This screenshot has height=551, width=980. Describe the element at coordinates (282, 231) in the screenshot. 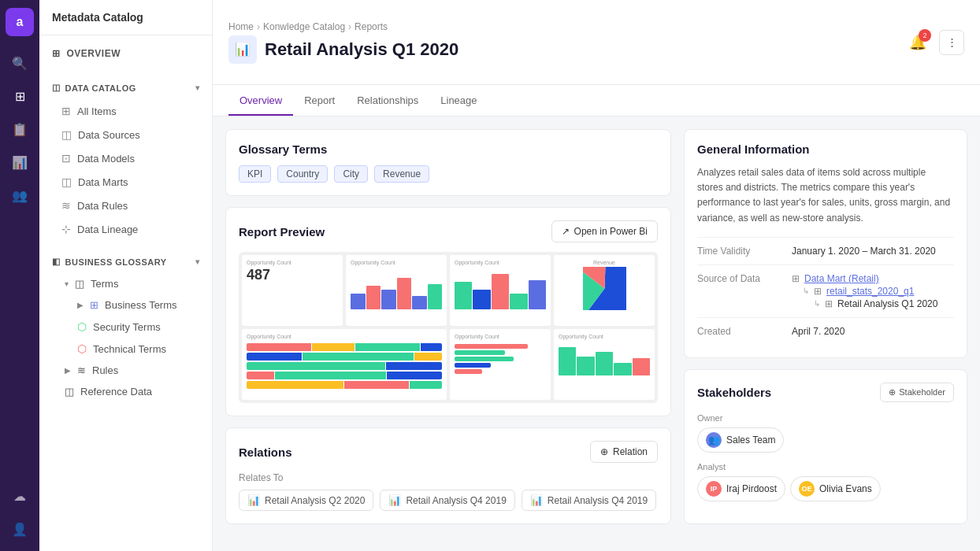

I see `report-preview-title: Report Preview` at that location.